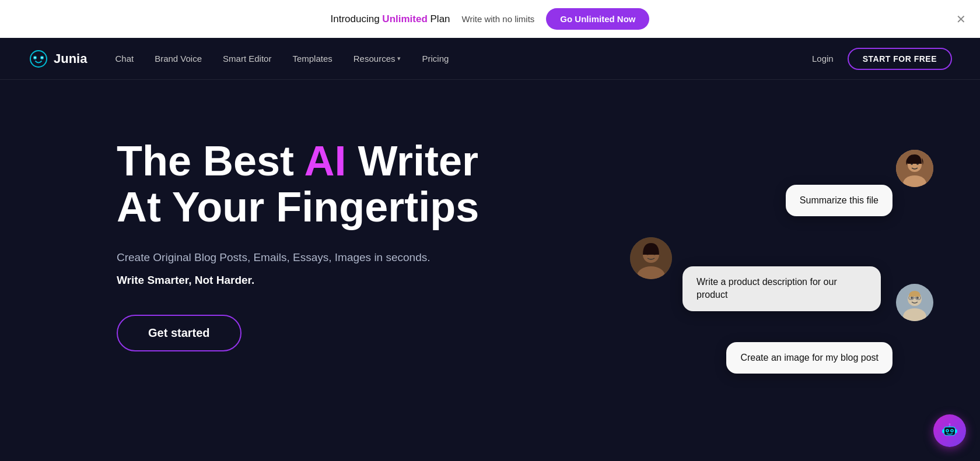  What do you see at coordinates (57, 59) in the screenshot?
I see `logo: Junia` at bounding box center [57, 59].